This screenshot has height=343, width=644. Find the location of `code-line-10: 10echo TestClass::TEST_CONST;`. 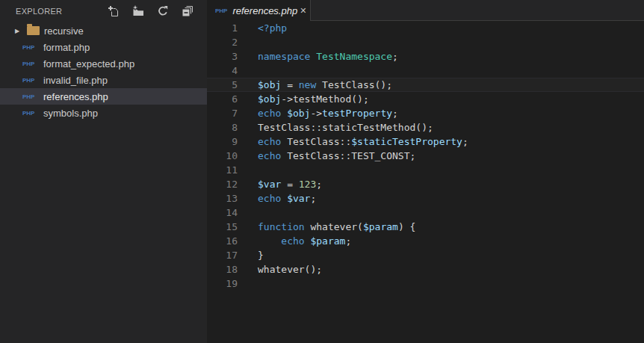

code-line-10: 10echo TestClass::TEST_CONST; is located at coordinates (426, 155).